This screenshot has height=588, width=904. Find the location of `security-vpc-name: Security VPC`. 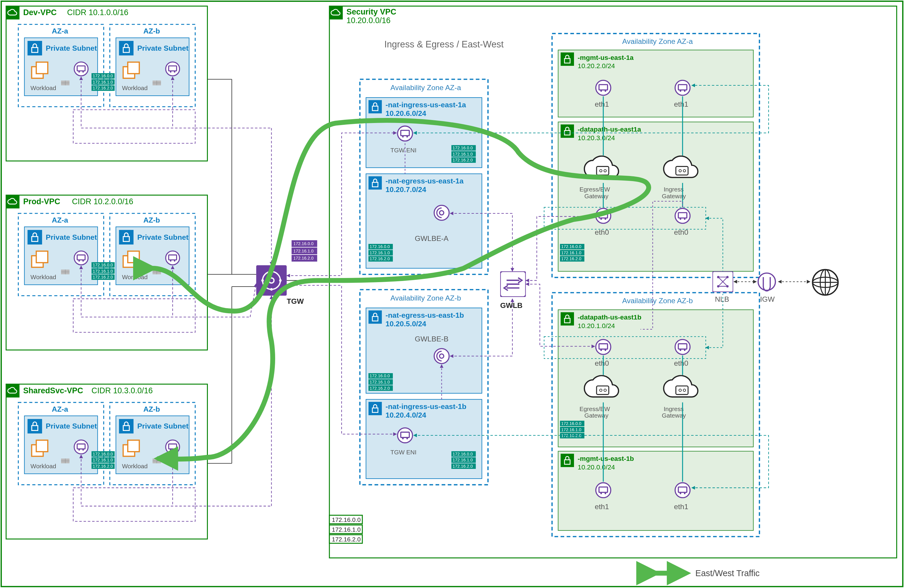

security-vpc-name: Security VPC is located at coordinates (371, 12).